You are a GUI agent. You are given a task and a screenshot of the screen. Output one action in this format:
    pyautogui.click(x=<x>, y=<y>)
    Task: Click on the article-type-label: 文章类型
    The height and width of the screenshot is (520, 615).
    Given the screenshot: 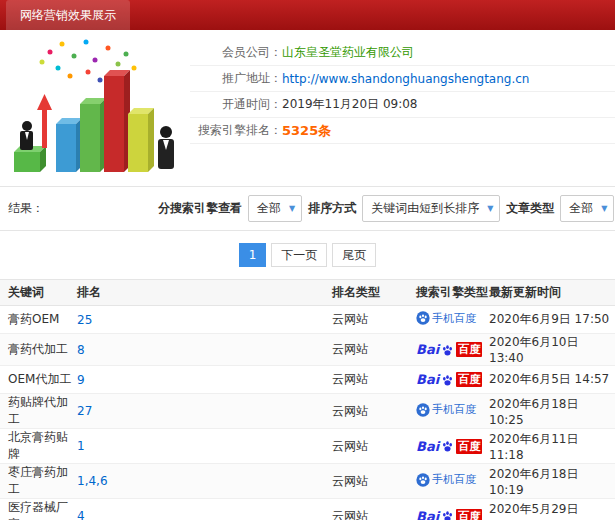 What is the action you would take?
    pyautogui.click(x=530, y=208)
    